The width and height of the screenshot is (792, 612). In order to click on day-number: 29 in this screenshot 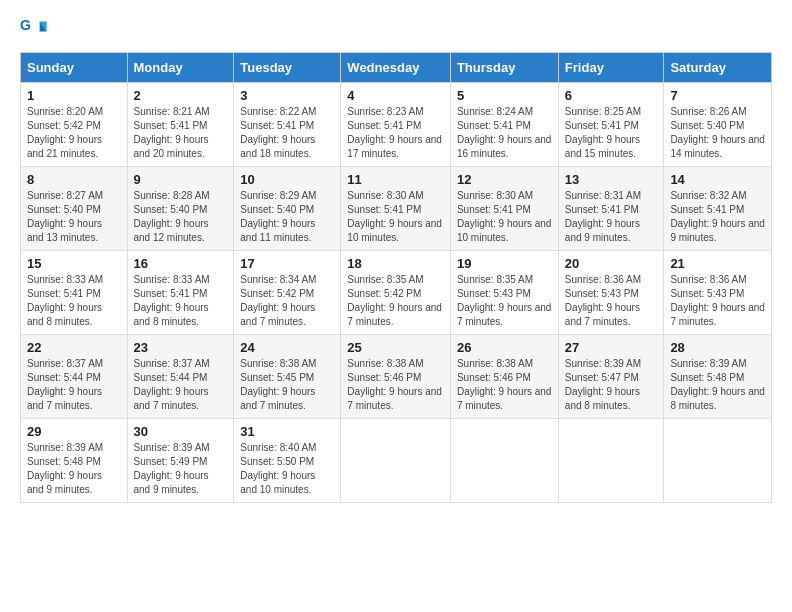, I will do `click(74, 432)`.